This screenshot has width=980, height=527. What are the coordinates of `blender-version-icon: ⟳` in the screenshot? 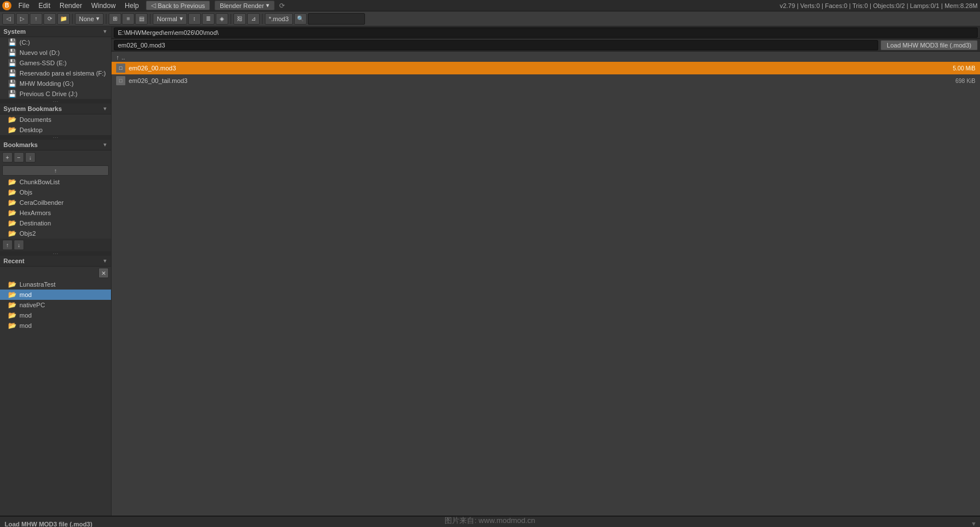 It's located at (282, 6).